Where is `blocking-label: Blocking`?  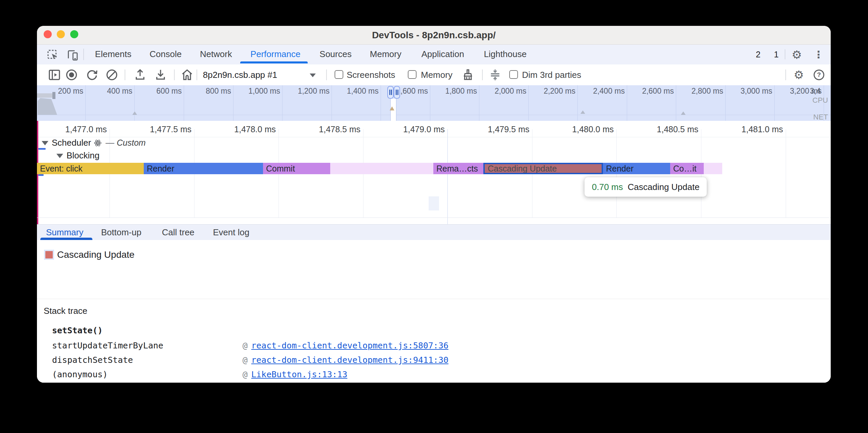 blocking-label: Blocking is located at coordinates (83, 156).